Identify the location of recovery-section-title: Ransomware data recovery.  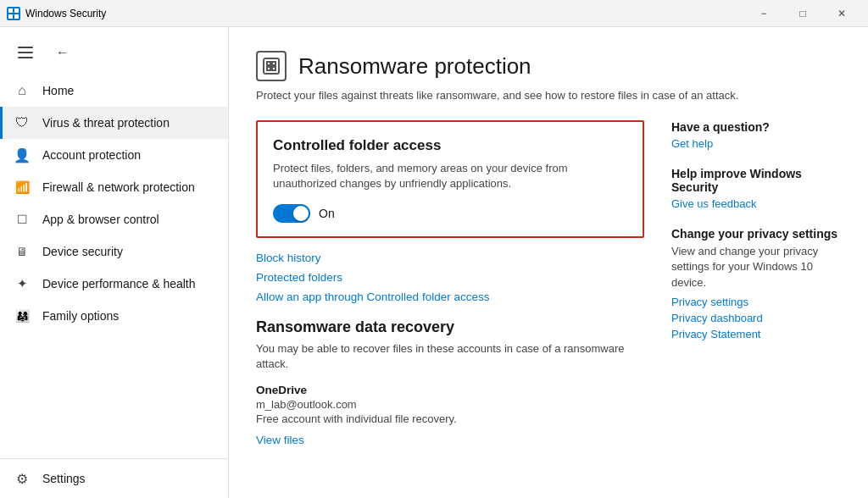
(450, 327).